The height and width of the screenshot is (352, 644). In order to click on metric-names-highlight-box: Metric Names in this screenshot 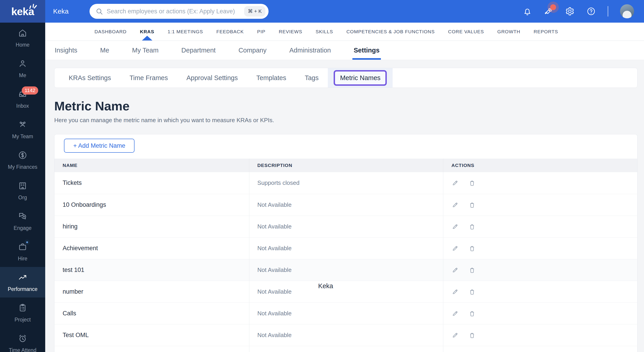, I will do `click(360, 78)`.